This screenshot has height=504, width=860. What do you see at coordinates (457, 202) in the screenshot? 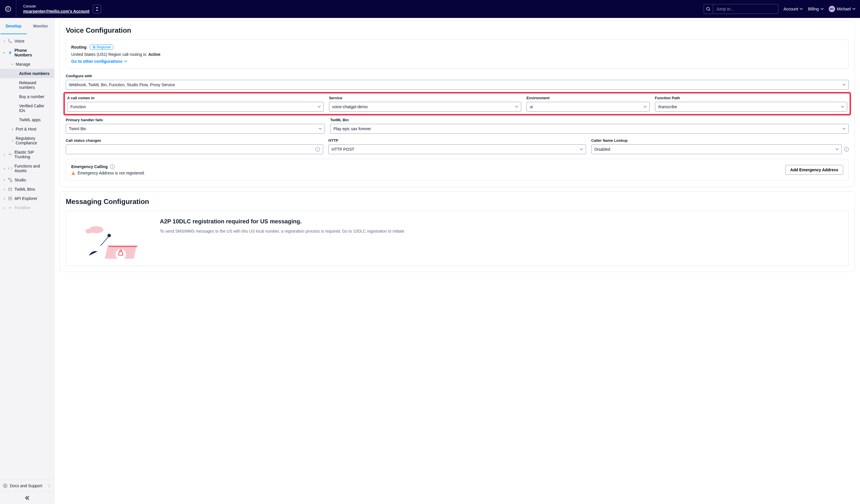
I see `messaging-config-title: Messaging Configuration` at bounding box center [457, 202].